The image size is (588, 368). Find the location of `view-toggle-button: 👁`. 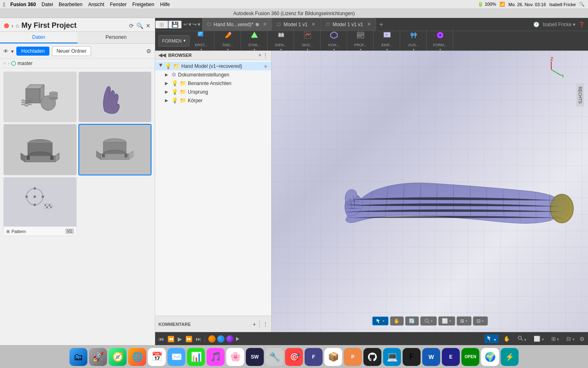

view-toggle-button: 👁 is located at coordinates (6, 52).